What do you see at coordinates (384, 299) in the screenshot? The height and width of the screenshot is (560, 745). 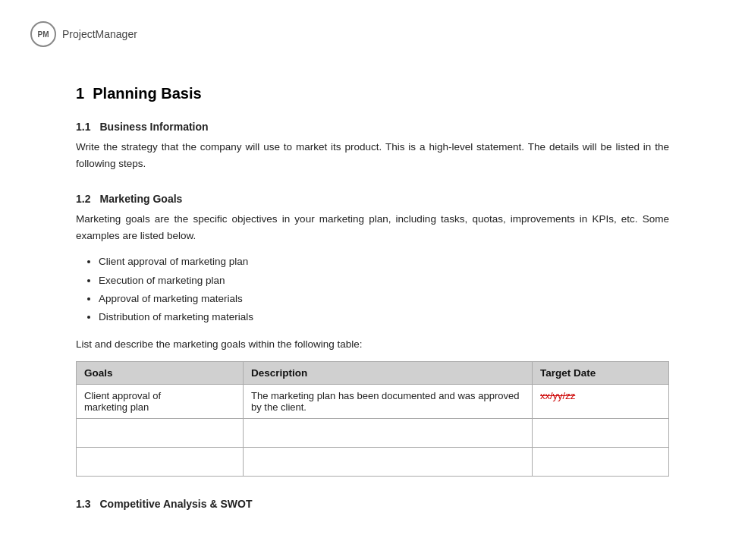 I see `list-item: Approval of marketing materials` at bounding box center [384, 299].